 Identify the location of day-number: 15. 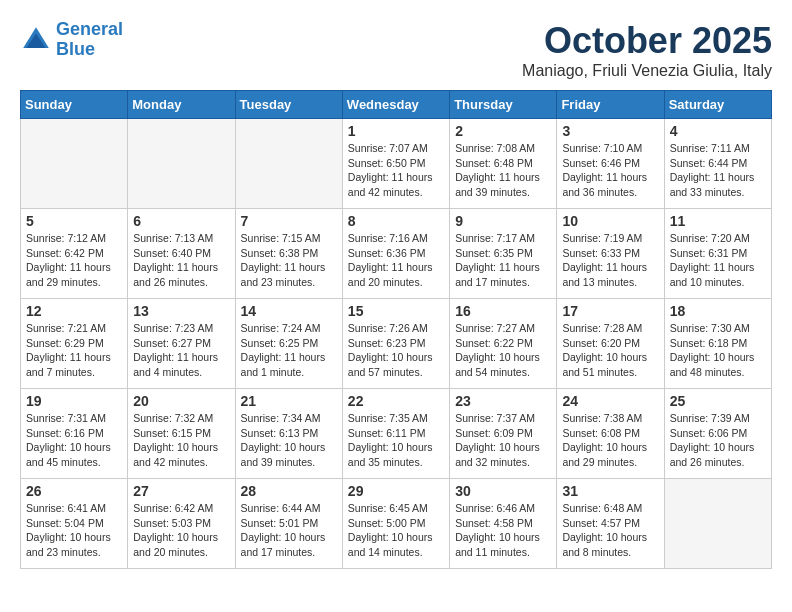
(396, 311).